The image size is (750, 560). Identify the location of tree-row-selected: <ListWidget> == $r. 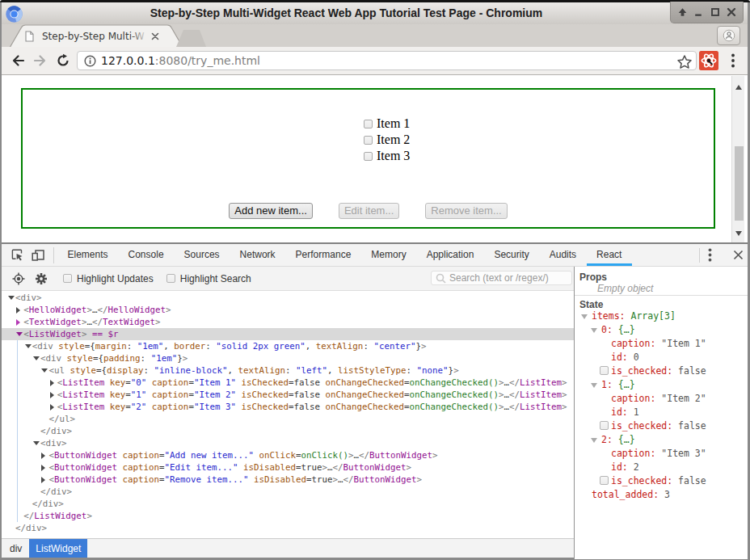
(288, 335).